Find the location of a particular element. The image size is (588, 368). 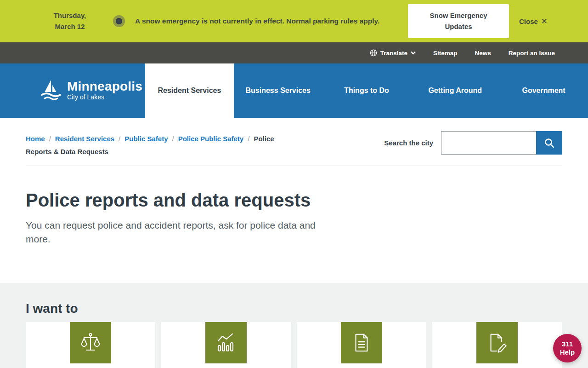

action-cards is located at coordinates (294, 345).